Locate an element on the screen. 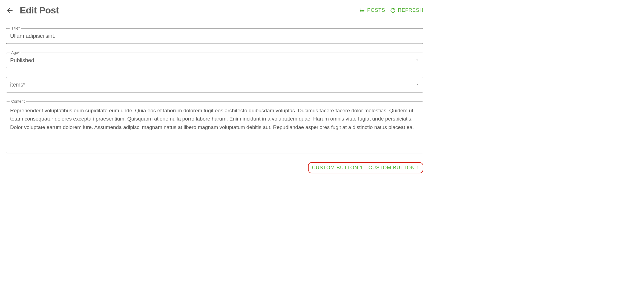  page-title: Edit Post is located at coordinates (39, 10).